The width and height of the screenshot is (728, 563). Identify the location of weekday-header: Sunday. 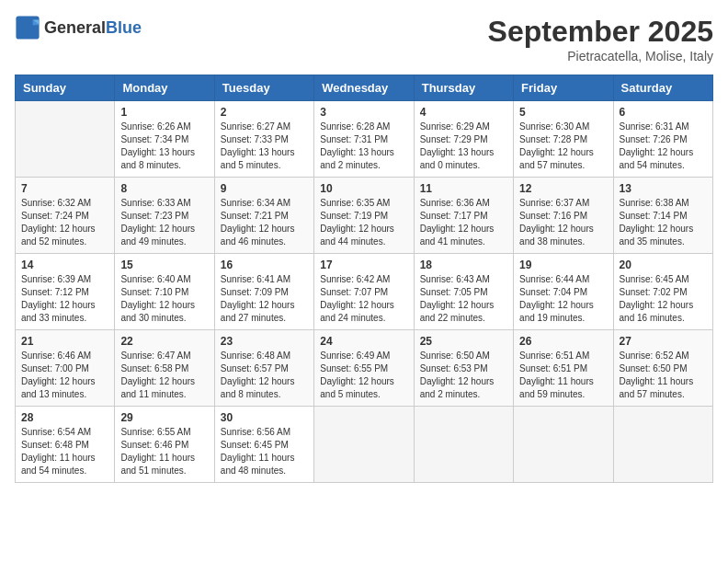
(65, 88).